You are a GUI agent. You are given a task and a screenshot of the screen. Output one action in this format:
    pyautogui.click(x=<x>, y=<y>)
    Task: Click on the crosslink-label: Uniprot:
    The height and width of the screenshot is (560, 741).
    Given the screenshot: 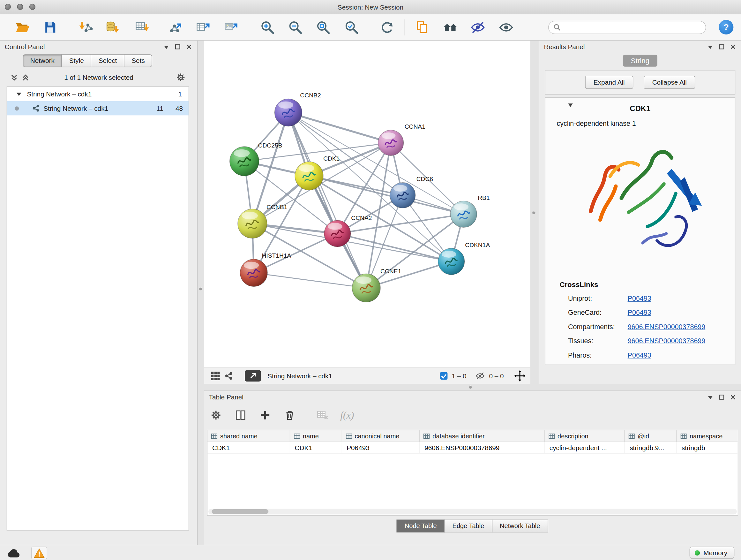 What is the action you would take?
    pyautogui.click(x=598, y=298)
    